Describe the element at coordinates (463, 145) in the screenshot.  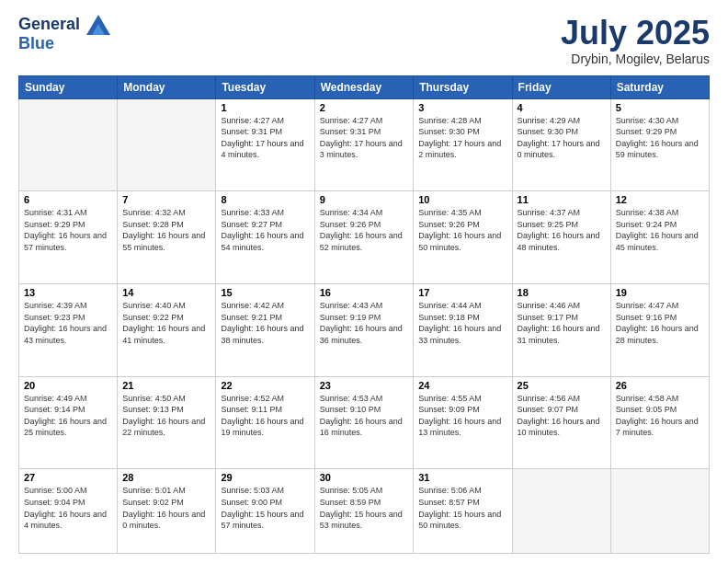
I see `day-cell: 3Sunrise: 4:28 AMSunset: 9:30 PMDaylight…` at that location.